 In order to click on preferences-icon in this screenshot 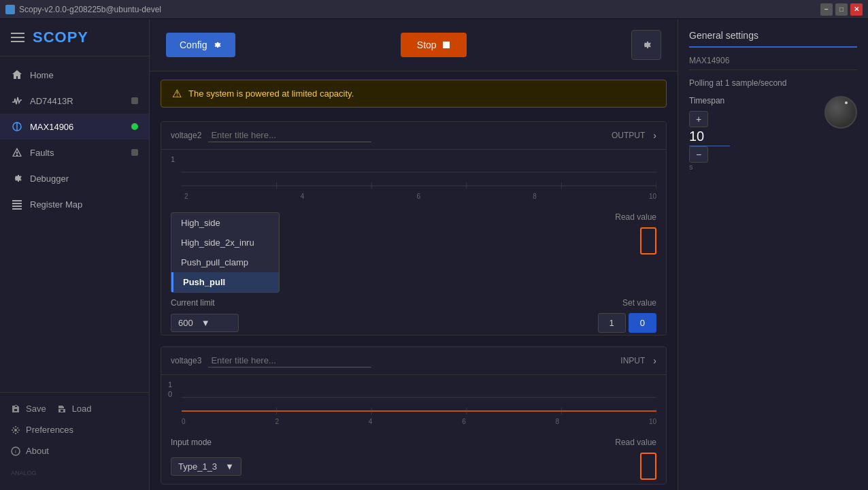, I will do `click(16, 430)`.